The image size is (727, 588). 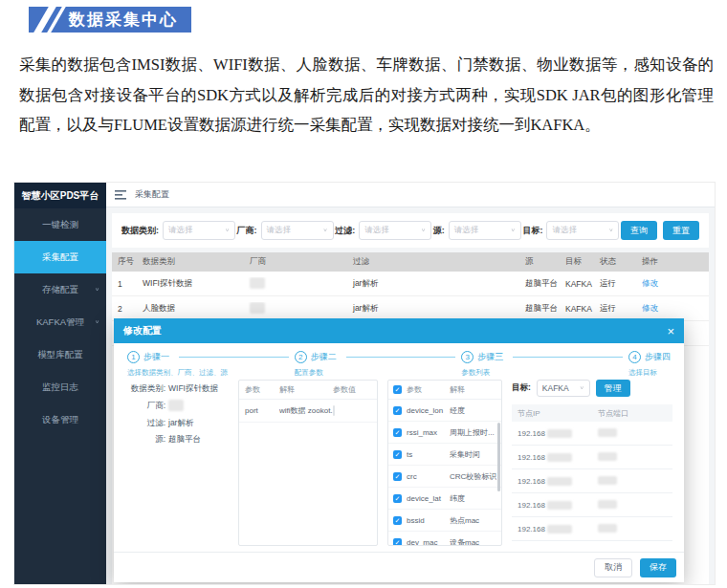 I want to click on modal-title: 修改配置, so click(x=143, y=331).